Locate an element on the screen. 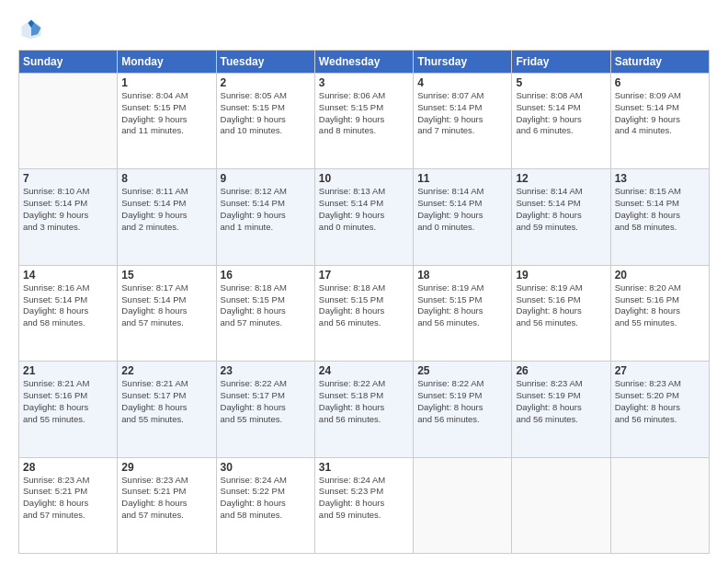  day-number: 15 is located at coordinates (166, 275).